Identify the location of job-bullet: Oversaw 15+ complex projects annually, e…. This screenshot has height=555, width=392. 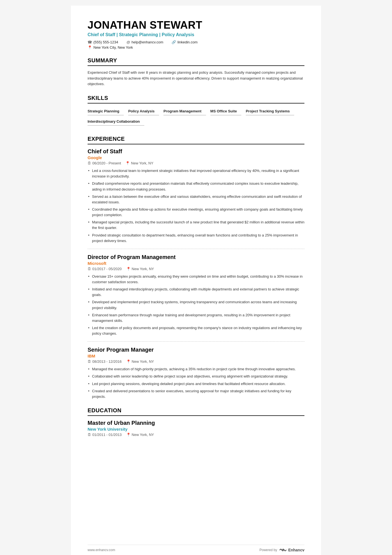
(196, 279).